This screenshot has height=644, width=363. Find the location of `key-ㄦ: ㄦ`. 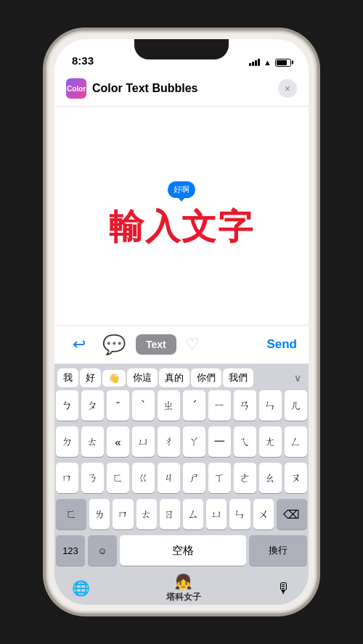

key-ㄦ: ㄦ is located at coordinates (296, 405).